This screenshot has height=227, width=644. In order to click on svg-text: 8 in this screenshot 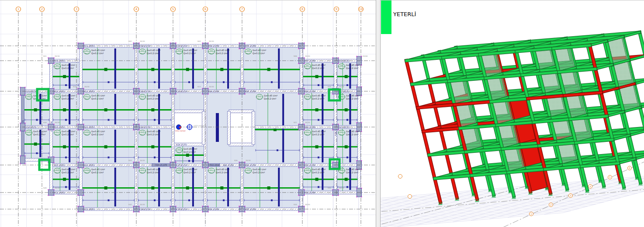, I will do `click(302, 9)`.